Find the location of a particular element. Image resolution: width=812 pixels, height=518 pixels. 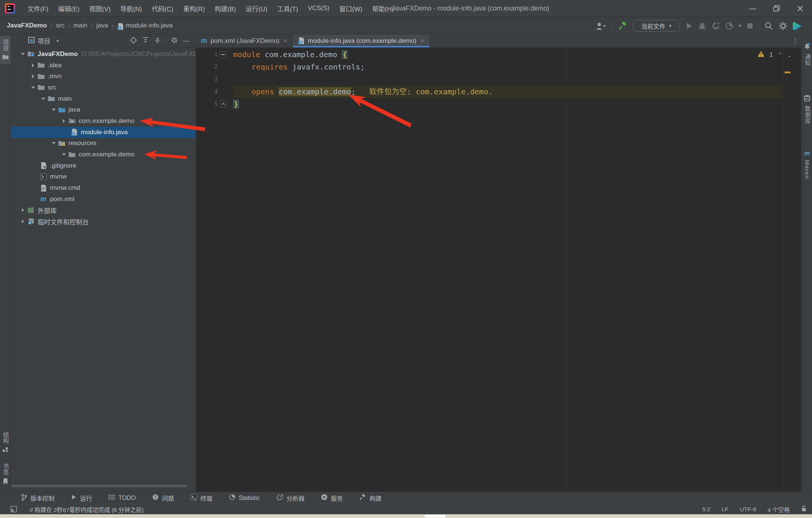

tree-item-pom-xml: m pom.xml is located at coordinates (103, 199).